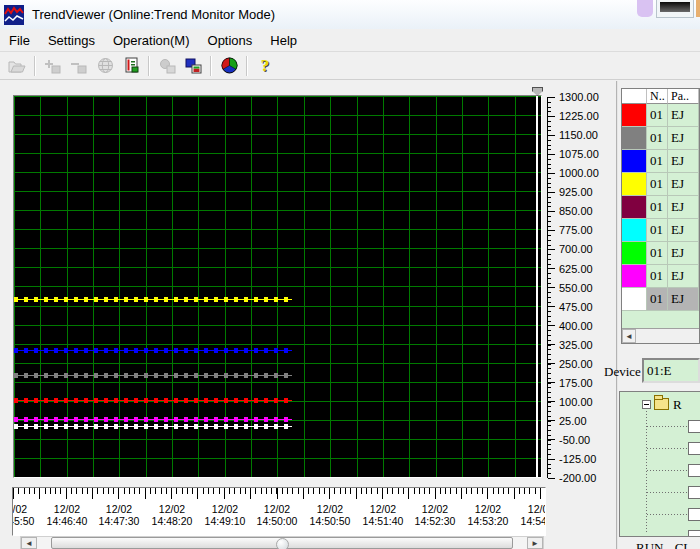 This screenshot has height=549, width=700. What do you see at coordinates (646, 404) in the screenshot?
I see `collapse-icon` at bounding box center [646, 404].